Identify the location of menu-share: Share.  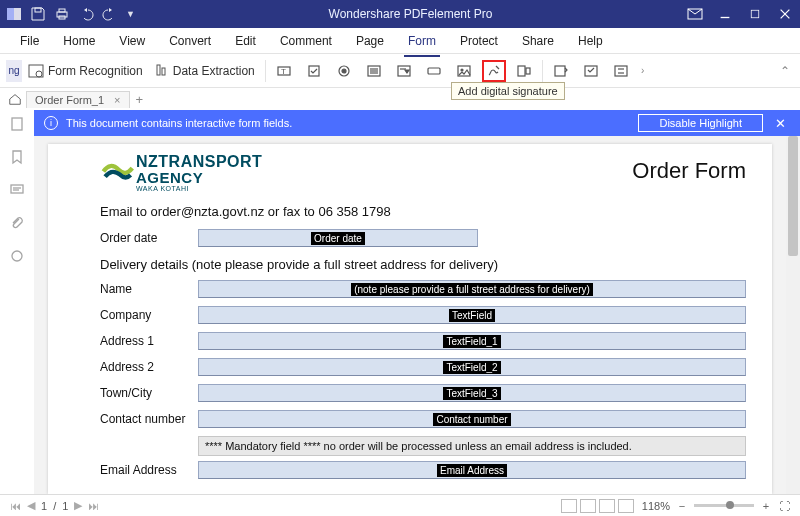
(538, 41).